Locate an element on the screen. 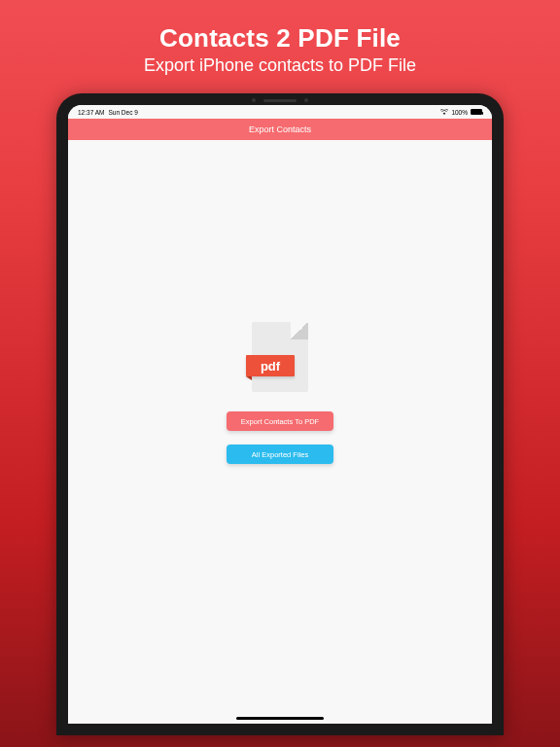 The width and height of the screenshot is (560, 747). device-notch is located at coordinates (280, 100).